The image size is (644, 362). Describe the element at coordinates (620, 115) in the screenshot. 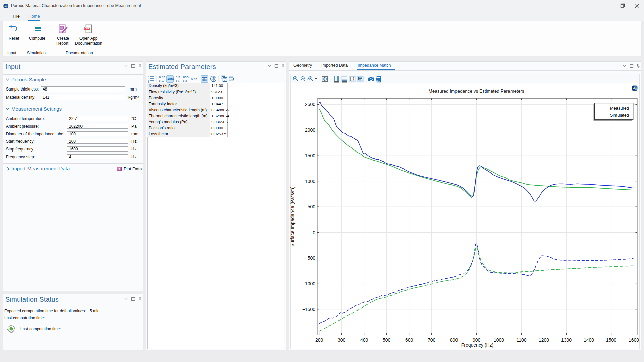

I see `svg-text: Simulated` at that location.